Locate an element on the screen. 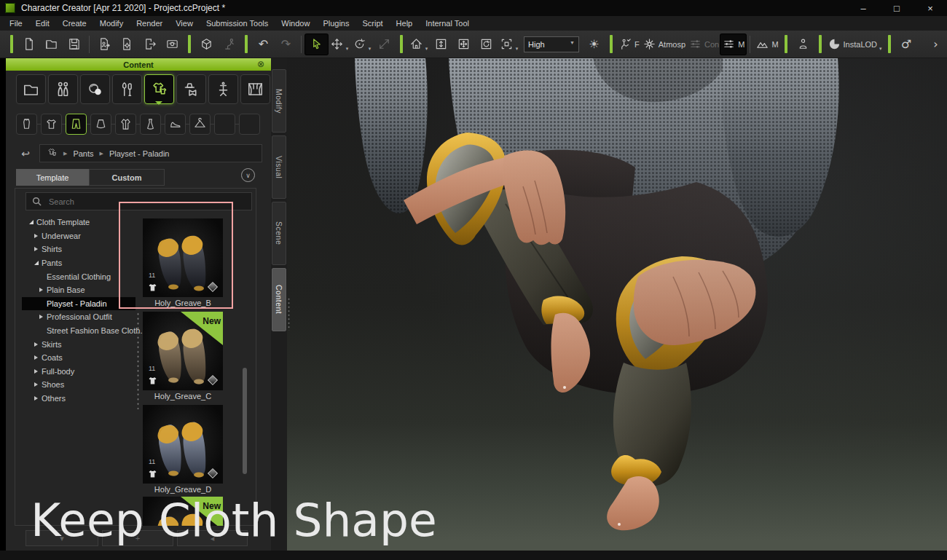 The image size is (947, 560). home-view-button: ▾ is located at coordinates (418, 44).